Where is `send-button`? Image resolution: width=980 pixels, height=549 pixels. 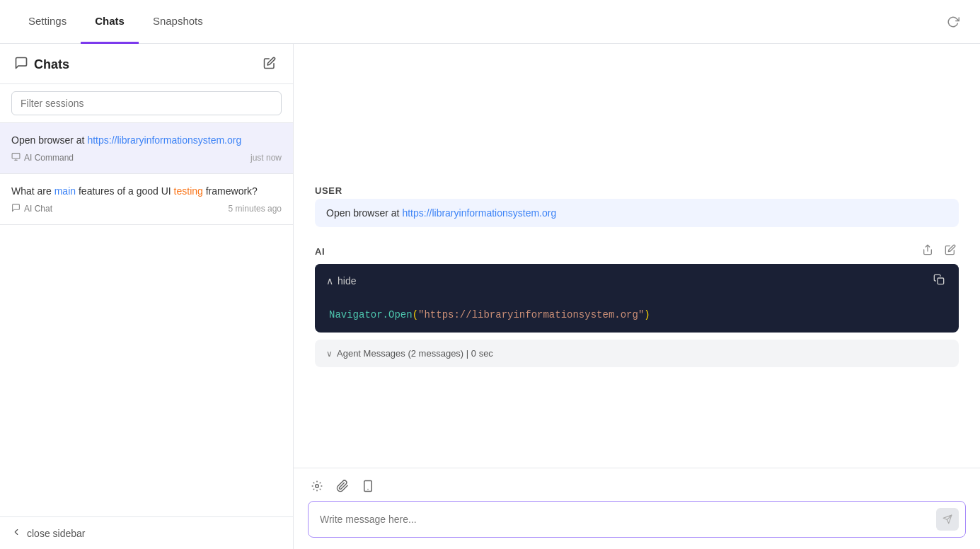
send-button is located at coordinates (947, 519).